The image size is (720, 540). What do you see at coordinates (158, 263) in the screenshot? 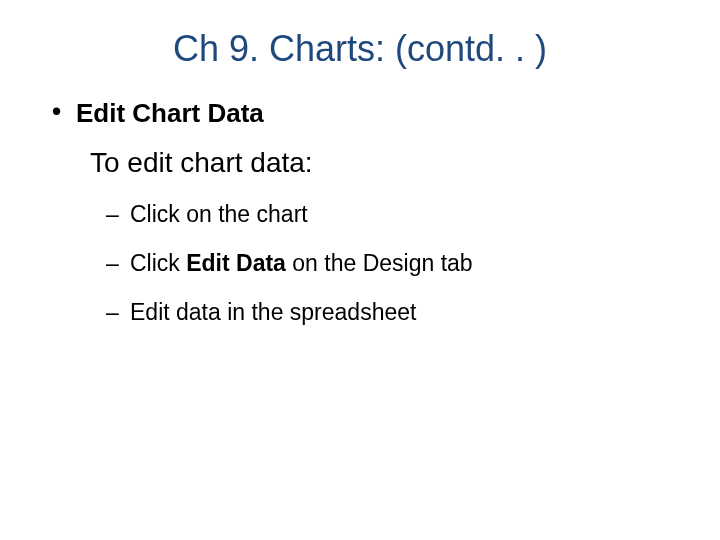
I see `step-2-prefix: Click` at bounding box center [158, 263].